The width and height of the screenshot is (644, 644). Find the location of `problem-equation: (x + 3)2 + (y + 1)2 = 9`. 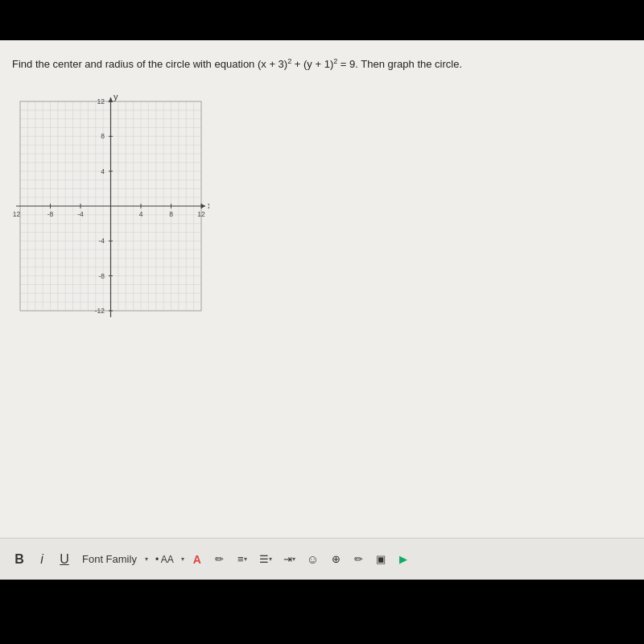

problem-equation: (x + 3)2 + (y + 1)2 = 9 is located at coordinates (306, 64).